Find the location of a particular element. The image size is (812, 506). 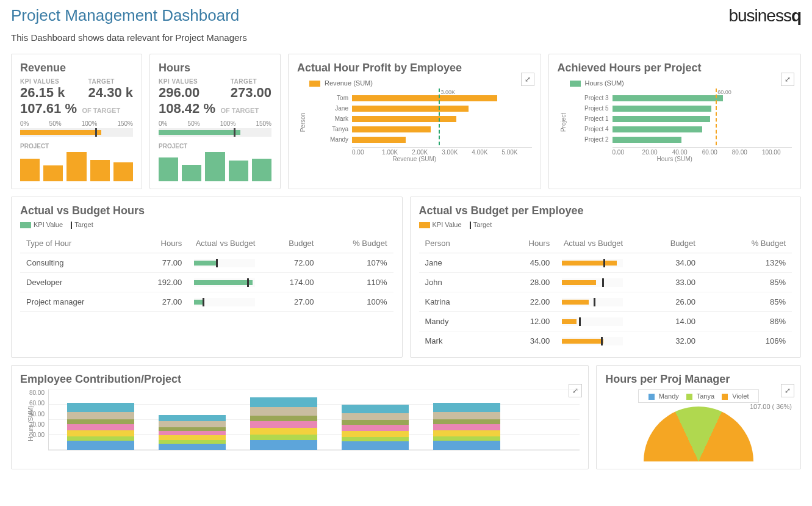

kpi-revenue-card: Revenue KPI VALUES 26.15 k TARGET 24.30 … is located at coordinates (77, 121).